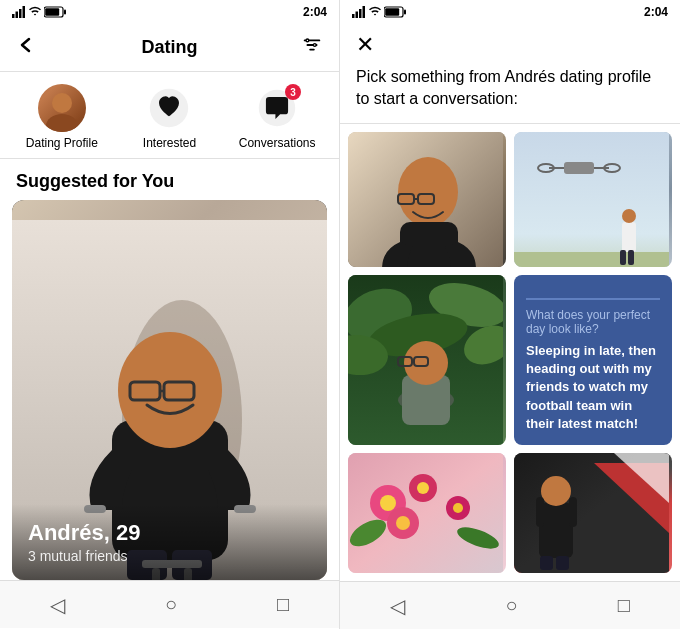  I want to click on nav-back-button: ◁, so click(58, 605).